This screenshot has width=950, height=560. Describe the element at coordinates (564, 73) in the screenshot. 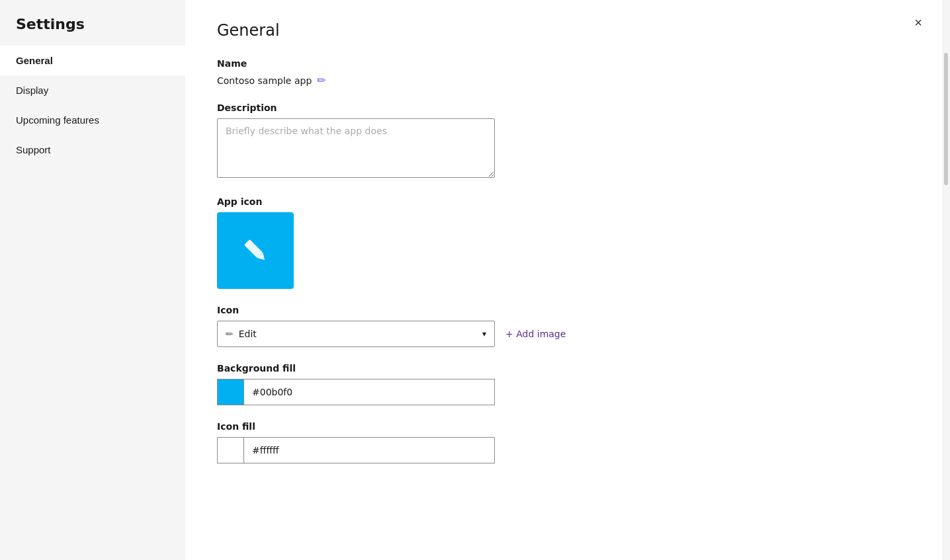

I see `name-section: Name Contoso sample app ✏` at that location.